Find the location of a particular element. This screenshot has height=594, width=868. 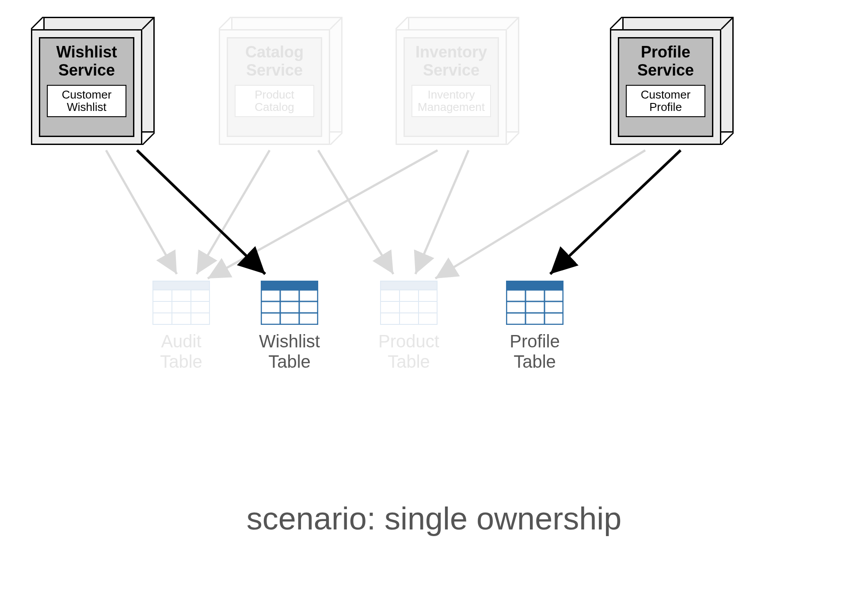

arrow-profile-to-profile-table is located at coordinates (615, 212).